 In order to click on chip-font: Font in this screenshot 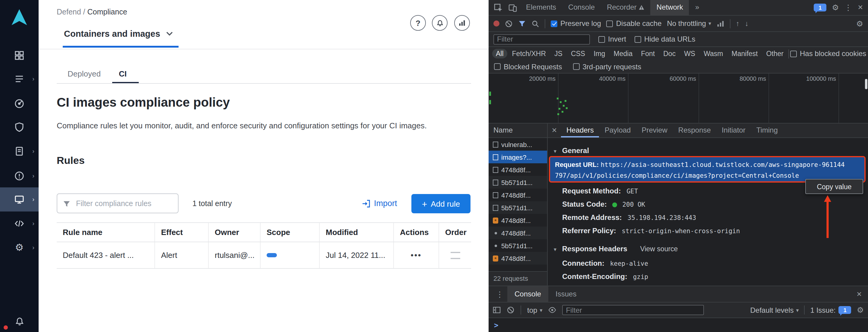, I will do `click(648, 54)`.